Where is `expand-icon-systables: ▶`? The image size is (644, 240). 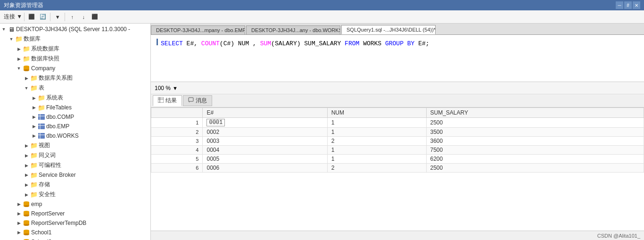
expand-icon-systables: ▶ is located at coordinates (34, 98).